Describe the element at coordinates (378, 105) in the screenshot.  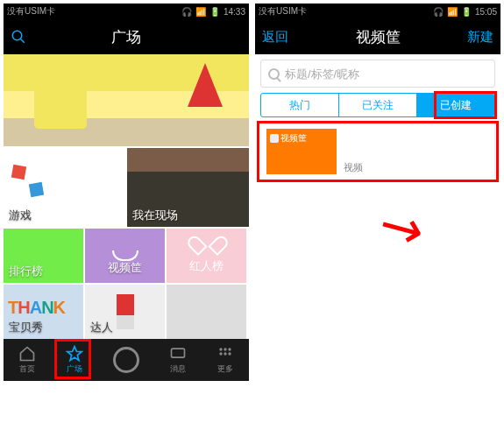
I see `tab-followed: 已关注` at that location.